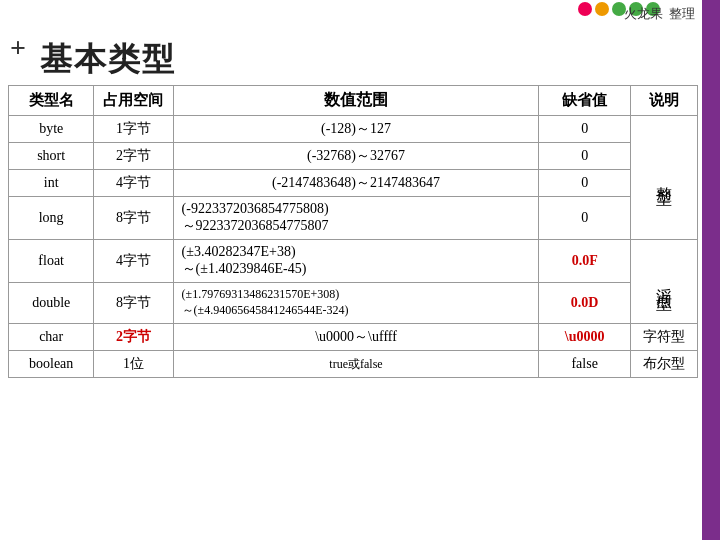 The height and width of the screenshot is (540, 720). Describe the element at coordinates (356, 101) in the screenshot. I see `header-range: 数值范围` at that location.